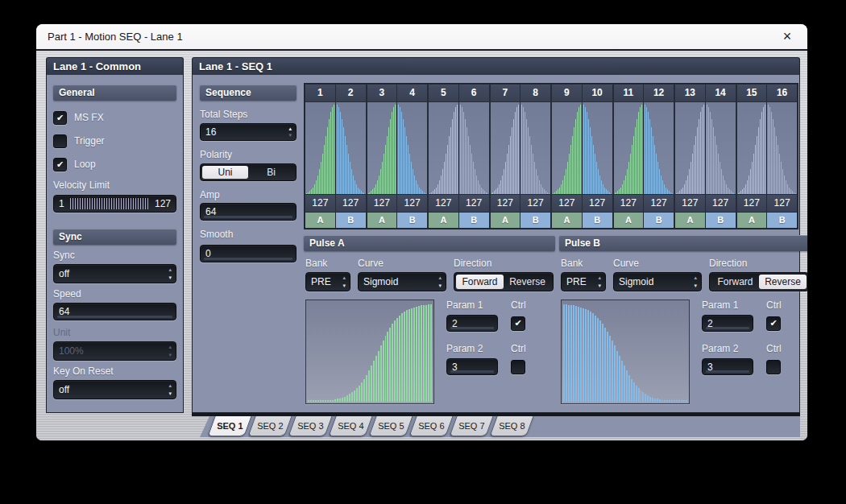 This screenshot has width=846, height=504. Describe the element at coordinates (773, 324) in the screenshot. I see `pulse-b-param1-ctrl-checkbox: ✔` at that location.